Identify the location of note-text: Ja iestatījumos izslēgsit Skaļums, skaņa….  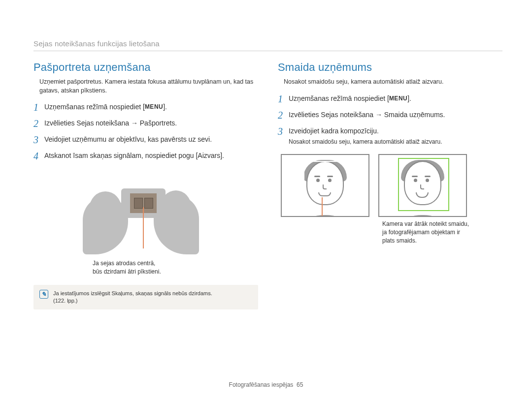
(133, 293).